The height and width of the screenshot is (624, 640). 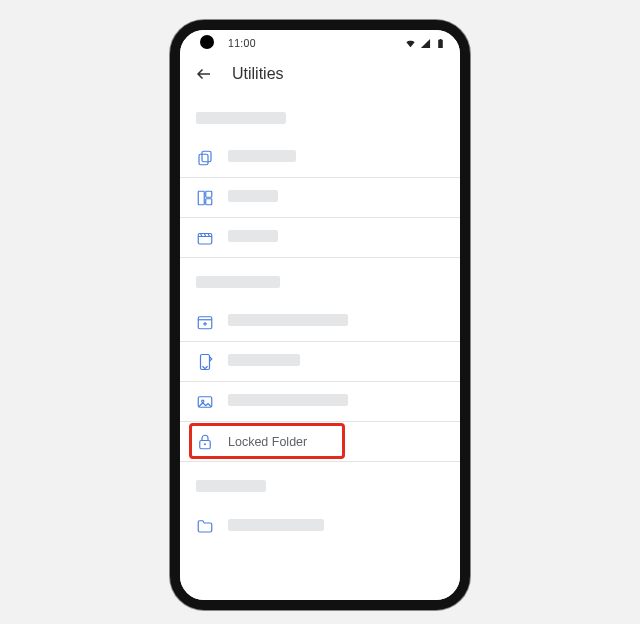 What do you see at coordinates (205, 198) in the screenshot?
I see `collage-icon` at bounding box center [205, 198].